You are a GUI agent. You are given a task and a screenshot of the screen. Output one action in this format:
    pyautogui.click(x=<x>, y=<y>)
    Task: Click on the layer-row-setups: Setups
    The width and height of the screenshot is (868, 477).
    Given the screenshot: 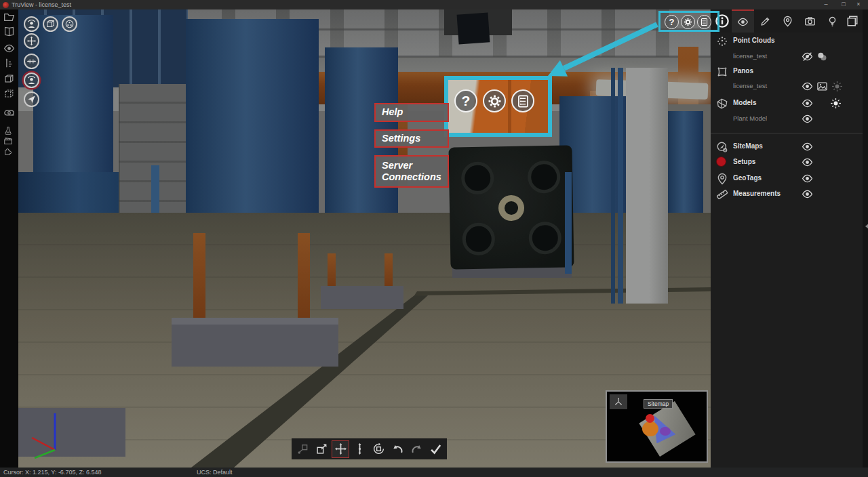 What is the action you would take?
    pyautogui.click(x=787, y=163)
    